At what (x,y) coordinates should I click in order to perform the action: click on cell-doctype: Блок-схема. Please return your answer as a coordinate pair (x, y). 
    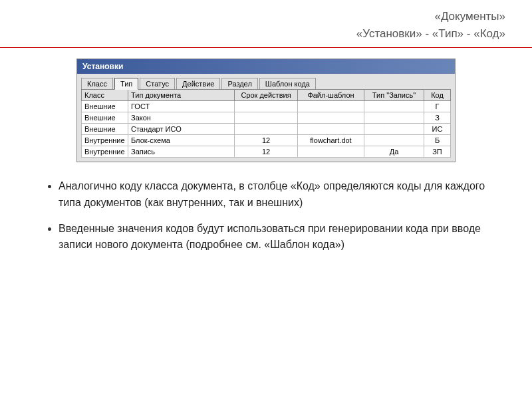
    Looking at the image, I should click on (182, 141).